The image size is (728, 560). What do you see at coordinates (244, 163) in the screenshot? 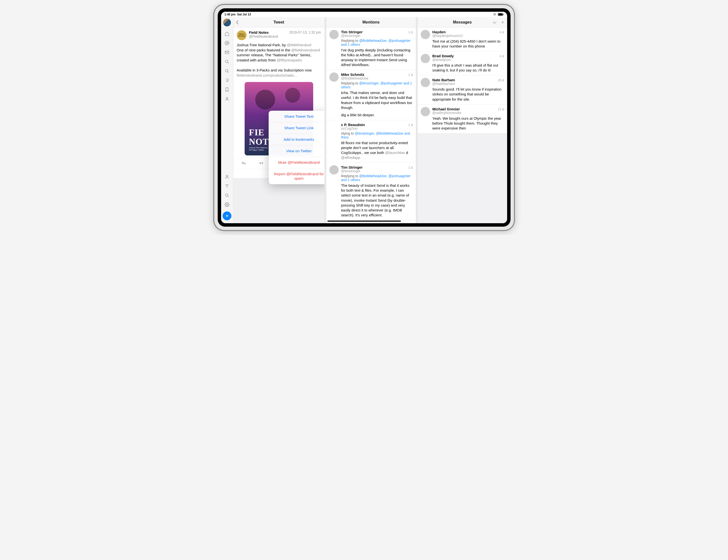
I see `reply-icon` at bounding box center [244, 163].